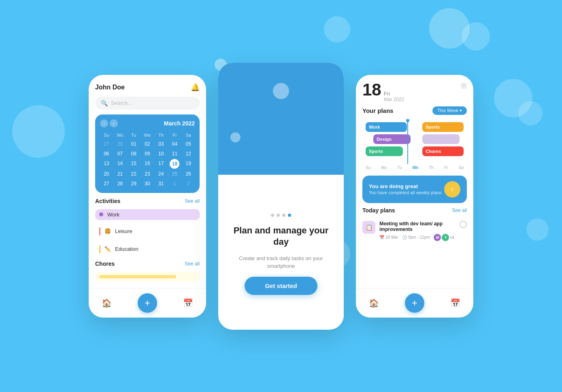 The image size is (562, 392). Describe the element at coordinates (124, 231) in the screenshot. I see `activity-leisure-name: Leisure` at that location.